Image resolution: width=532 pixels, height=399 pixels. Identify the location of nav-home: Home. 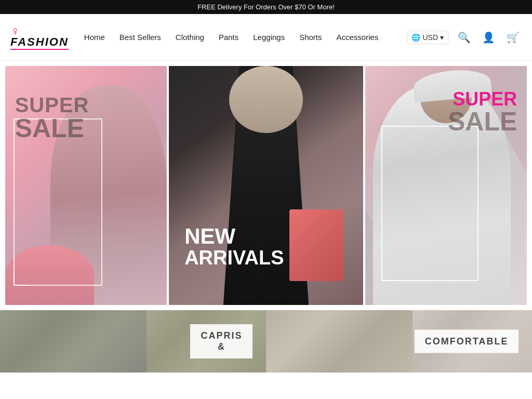
(95, 37).